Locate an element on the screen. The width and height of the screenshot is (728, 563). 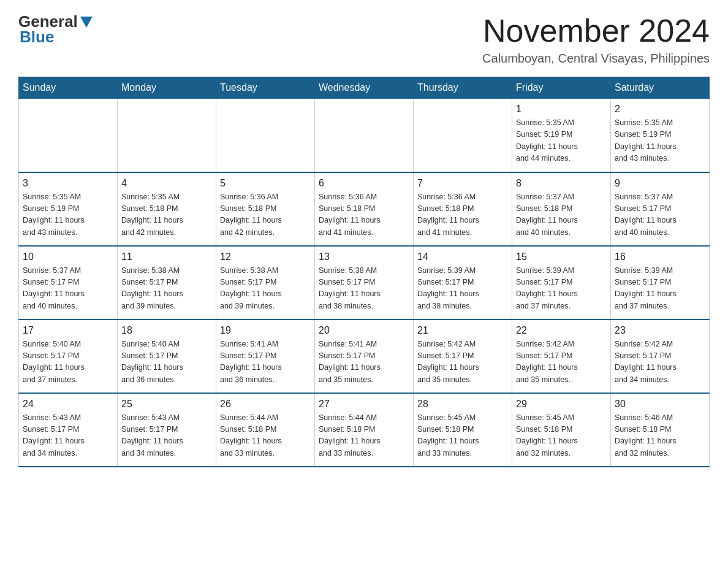
day-number: 24 is located at coordinates (68, 404).